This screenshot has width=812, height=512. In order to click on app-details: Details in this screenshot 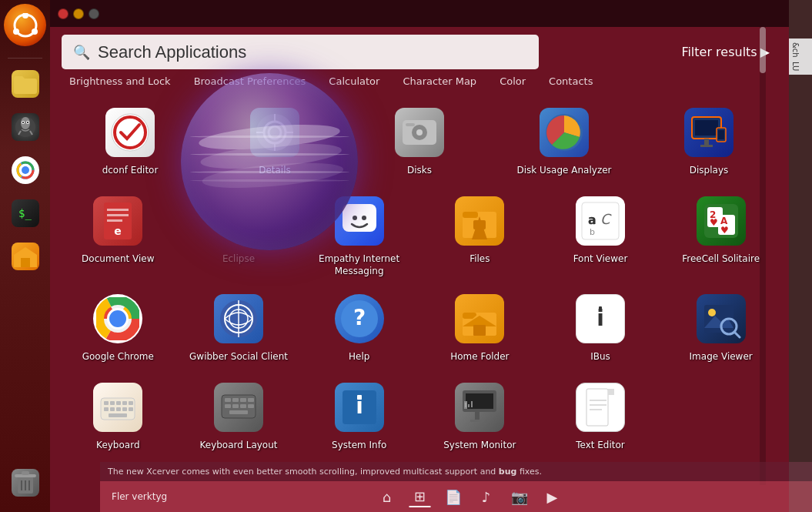, I will do `click(275, 142)`.